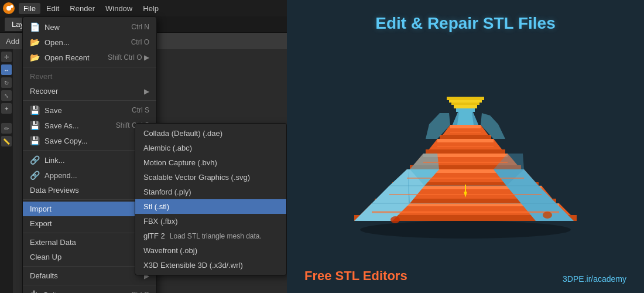 Image resolution: width=644 pixels, height=293 pixels. What do you see at coordinates (90, 110) in the screenshot?
I see `menu-item-save: 💾Save Ctrl S` at bounding box center [90, 110].